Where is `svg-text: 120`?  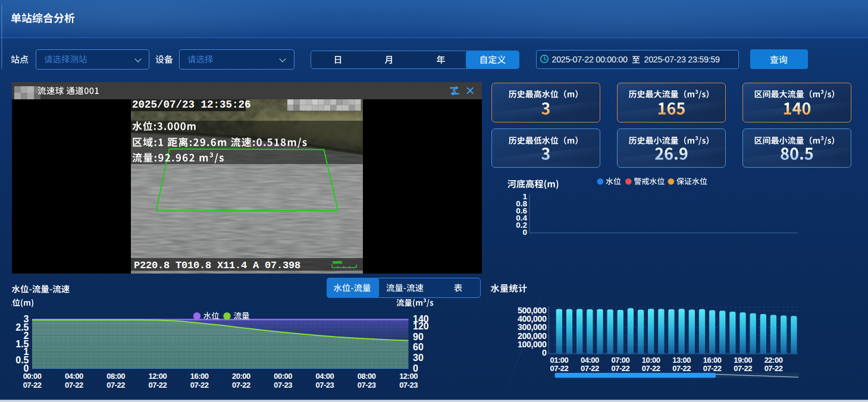
svg-text: 120 is located at coordinates (421, 326).